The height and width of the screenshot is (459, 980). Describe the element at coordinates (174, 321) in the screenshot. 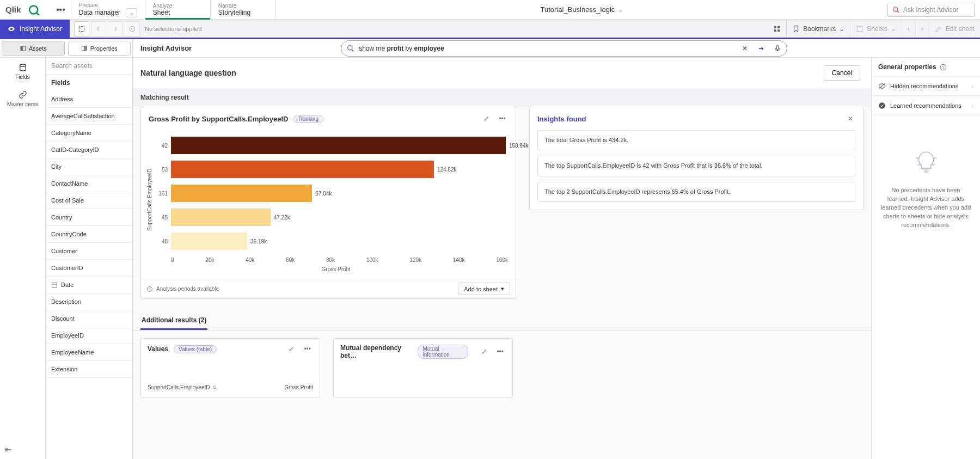

I see `additional-results-tab: Additional results (2)` at that location.